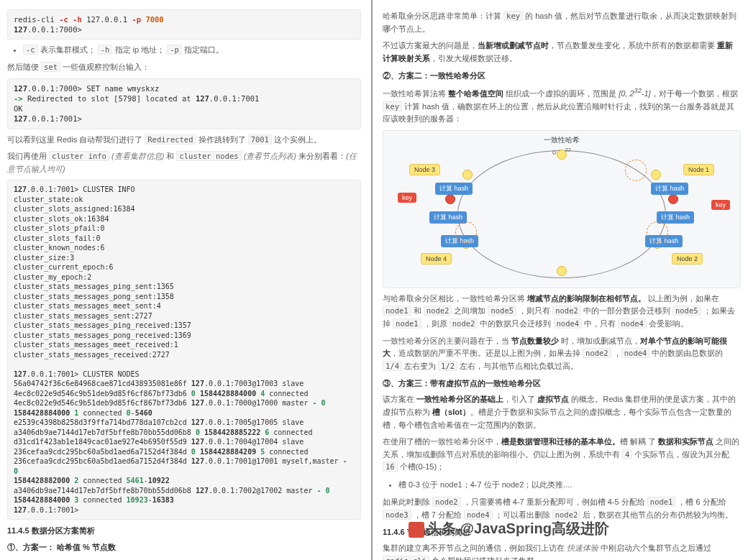  I want to click on para-delete-node: 如果此时删除 node2 ，只需要将槽 4-7 重新分配即可，例如槽 4-5 分…, so click(562, 509).